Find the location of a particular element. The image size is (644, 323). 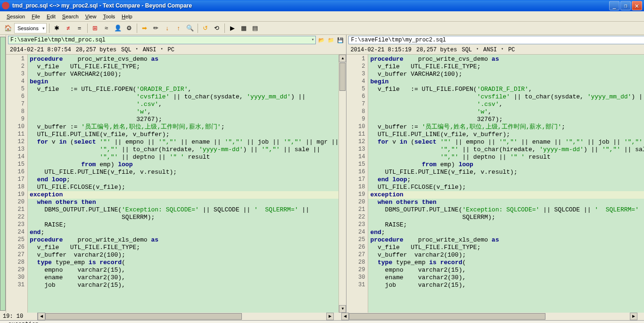

right-format: PC is located at coordinates (512, 50).